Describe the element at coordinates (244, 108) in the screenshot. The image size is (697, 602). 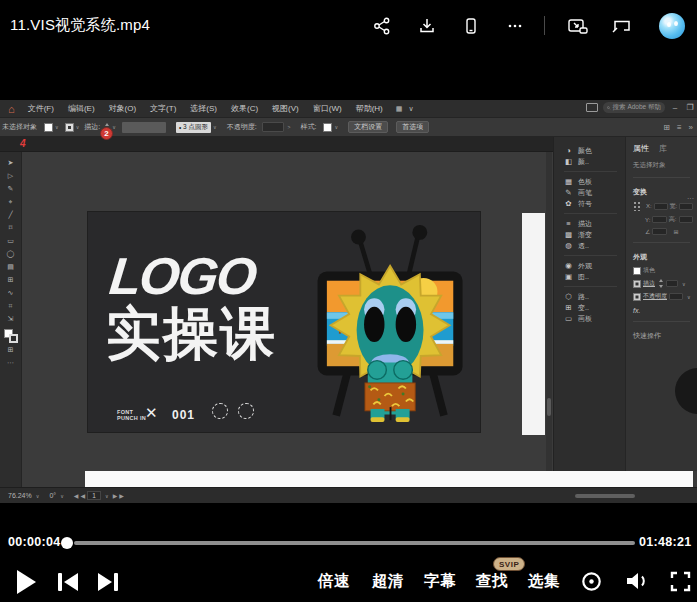
I see `menu-effect: 效果(C)` at that location.